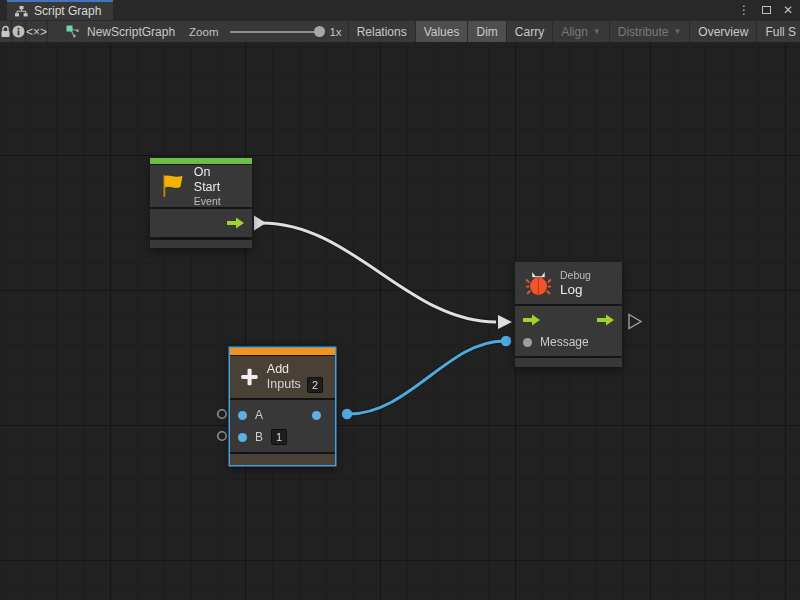 The image size is (800, 600). What do you see at coordinates (282, 406) in the screenshot?
I see `node-add: Add Inputs 2 A B 1` at bounding box center [282, 406].